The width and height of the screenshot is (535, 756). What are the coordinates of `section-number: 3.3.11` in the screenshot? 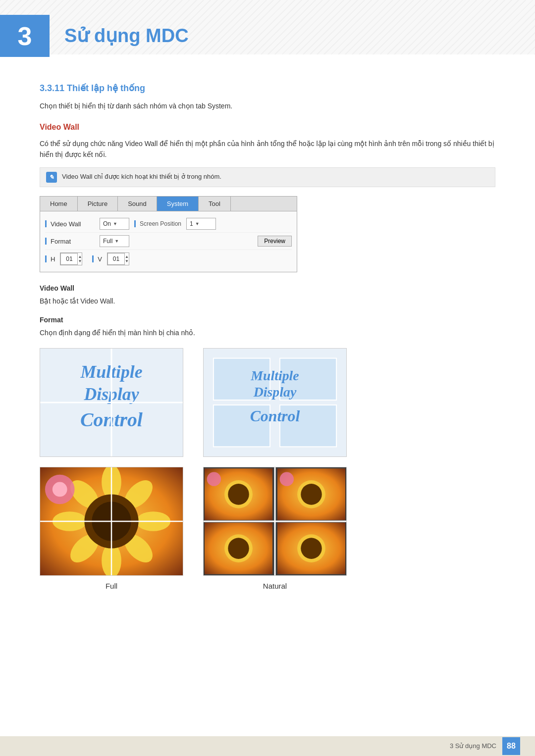 It's located at (52, 88).